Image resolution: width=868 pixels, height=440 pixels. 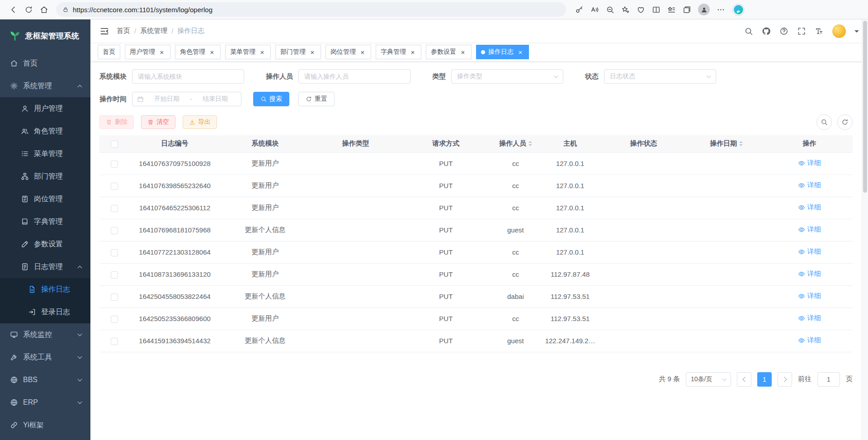 What do you see at coordinates (45, 176) in the screenshot?
I see `sidebar-item-dept-mgmt: 部门管理` at bounding box center [45, 176].